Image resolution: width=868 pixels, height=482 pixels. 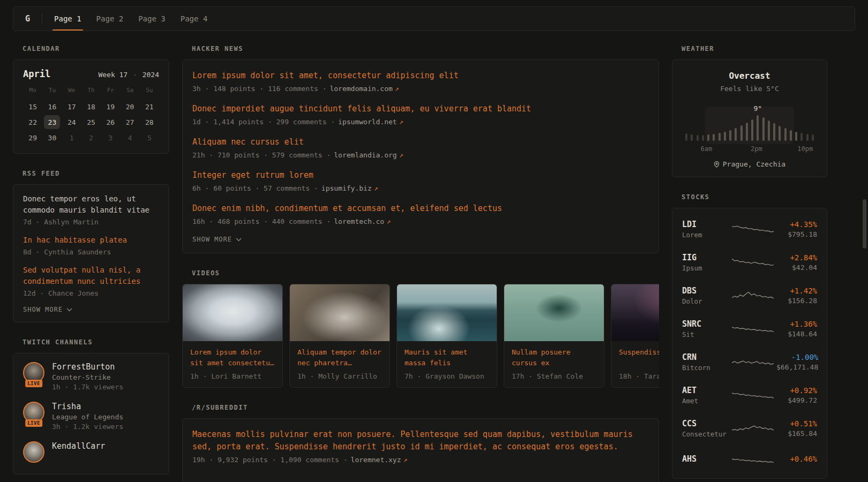 I want to click on weather-condition: Overcast, so click(x=750, y=76).